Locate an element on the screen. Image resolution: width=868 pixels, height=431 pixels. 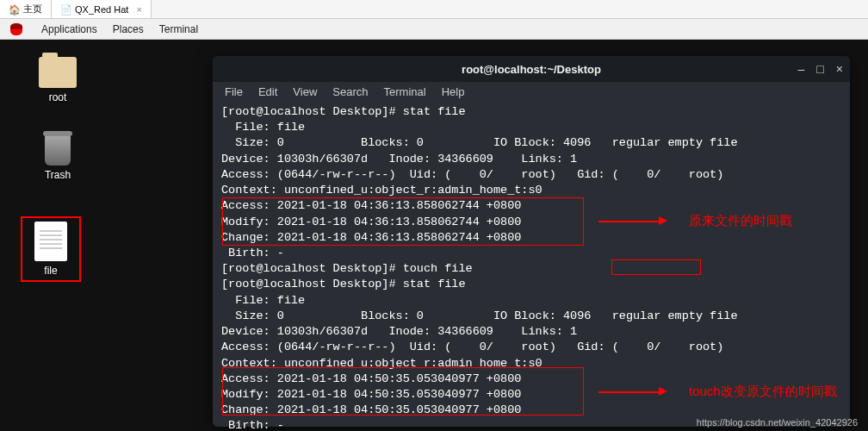
tab-home: 🏠 主页 is located at coordinates (26, 9).